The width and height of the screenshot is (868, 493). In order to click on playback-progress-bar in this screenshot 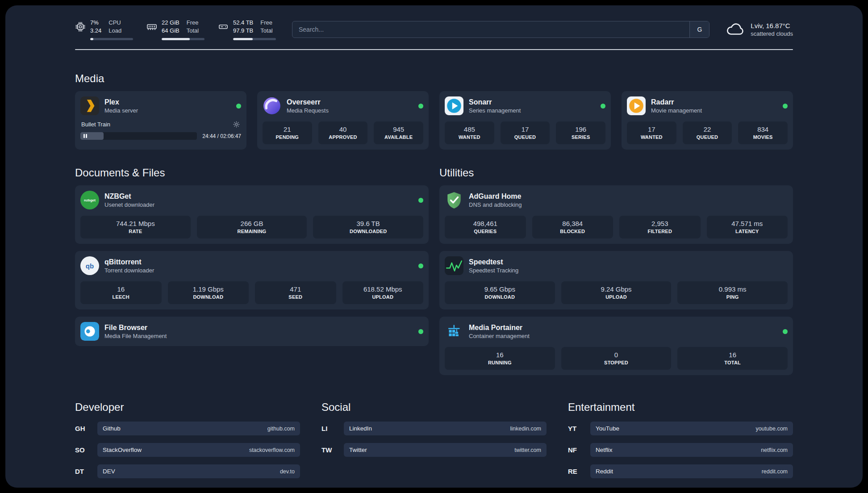, I will do `click(138, 136)`.